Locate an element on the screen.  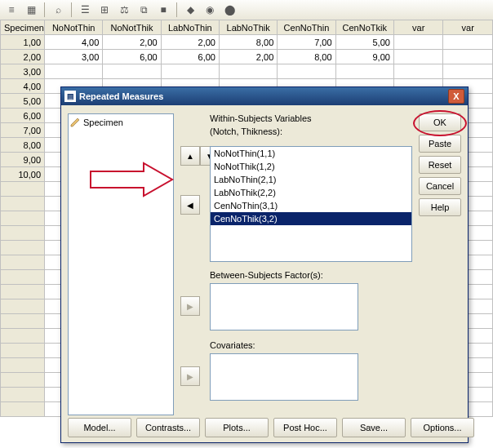
toolbar-icon: ■ is located at coordinates (163, 10).